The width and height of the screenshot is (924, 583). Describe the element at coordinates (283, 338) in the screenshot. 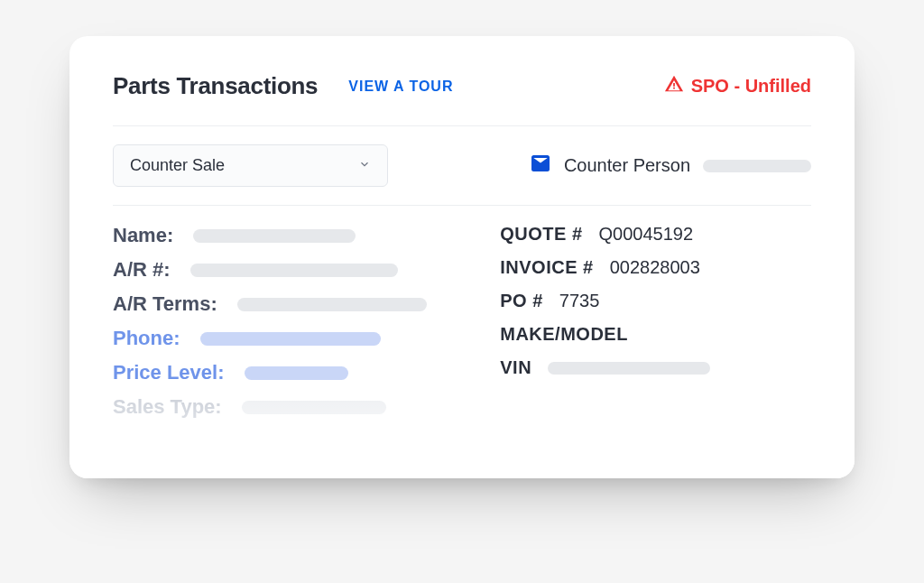

I see `field-phone: Phone:` at that location.